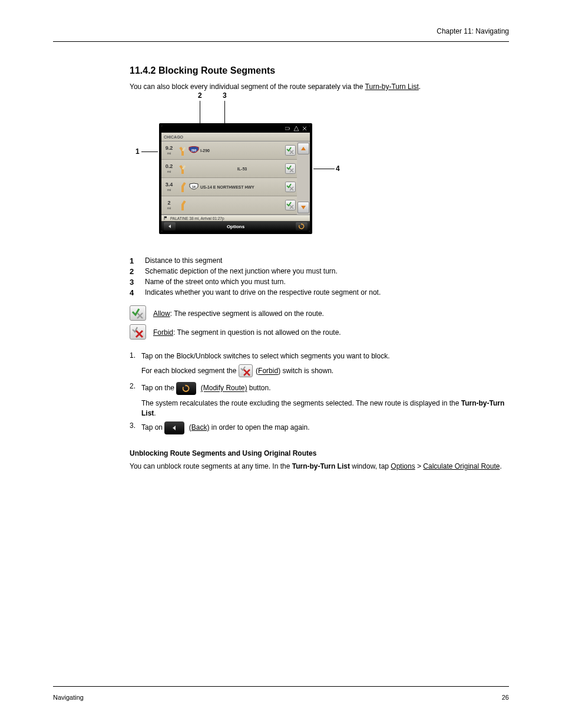 The image size is (562, 728). What do you see at coordinates (281, 697) in the screenshot?
I see `page-footer: Navigating 26` at bounding box center [281, 697].